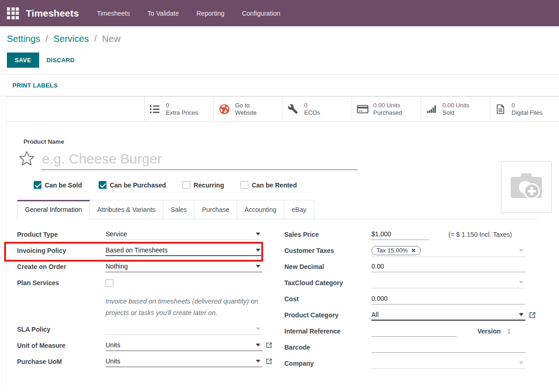 The image size is (559, 392). I want to click on stat-label: ECOs, so click(312, 113).